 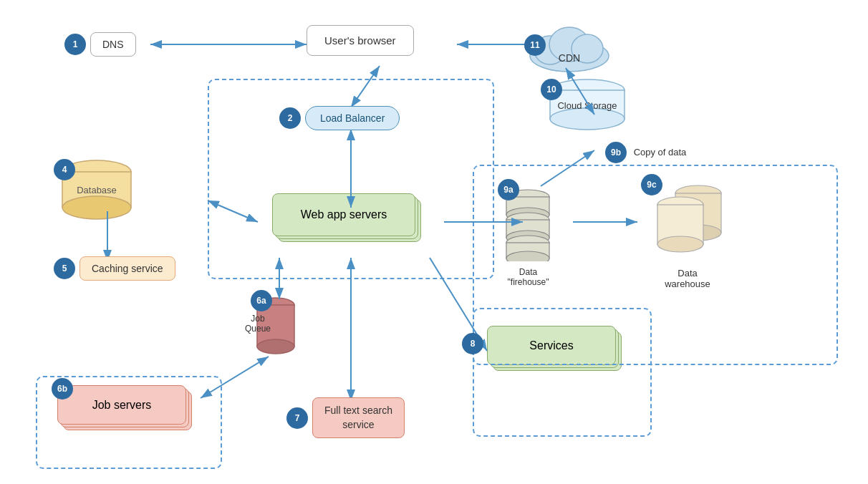 What do you see at coordinates (508, 190) in the screenshot?
I see `badge-9a: 9a` at bounding box center [508, 190].